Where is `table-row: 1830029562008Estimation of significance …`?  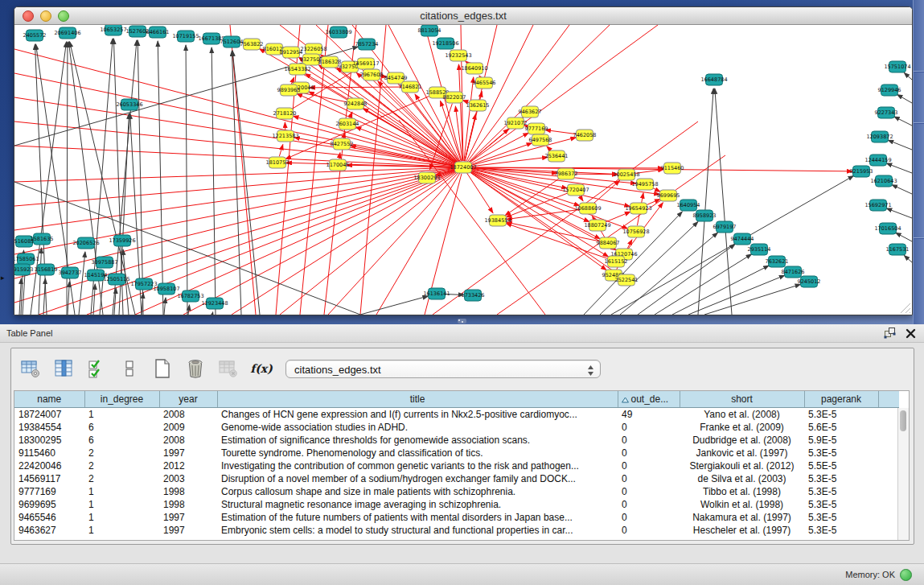 table-row: 1830029562008Estimation of significance … is located at coordinates (457, 440).